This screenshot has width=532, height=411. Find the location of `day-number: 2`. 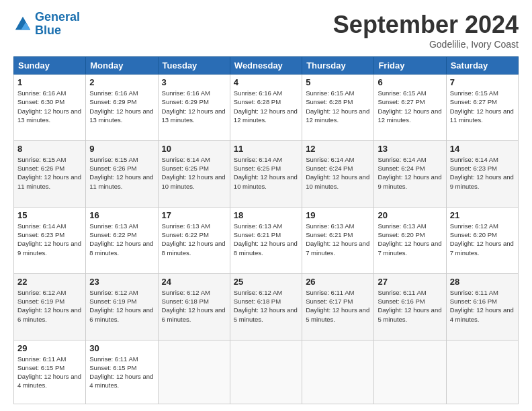

day-number: 2 is located at coordinates (122, 82).